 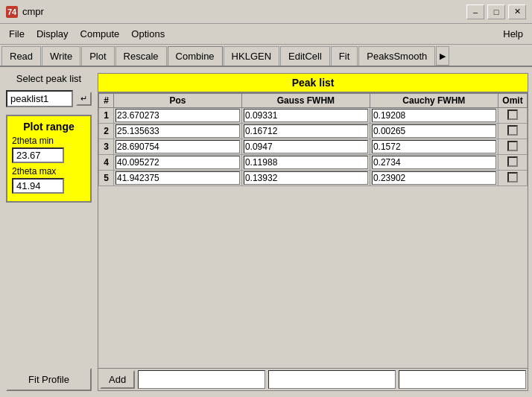 What do you see at coordinates (313, 116) in the screenshot?
I see `table-row: 1` at bounding box center [313, 116].